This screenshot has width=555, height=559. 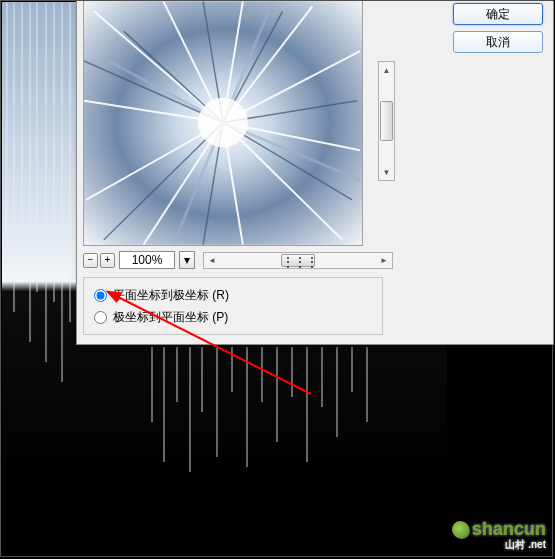 I want to click on zoom-dropdown: ▾, so click(x=187, y=260).